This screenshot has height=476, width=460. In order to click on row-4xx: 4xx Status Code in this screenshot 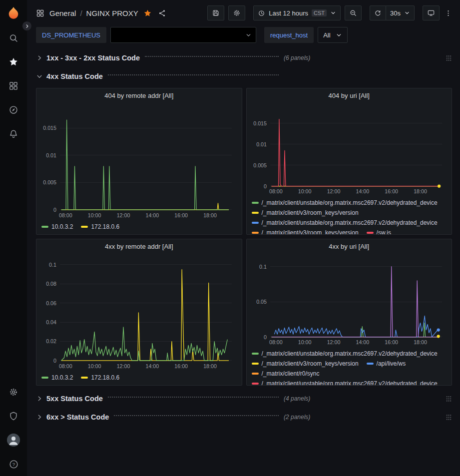, I will do `click(244, 76)`.